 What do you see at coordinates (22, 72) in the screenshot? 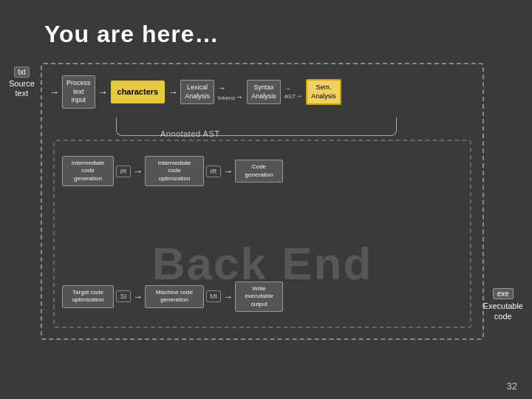
I see `txt-badge: txt` at bounding box center [22, 72].